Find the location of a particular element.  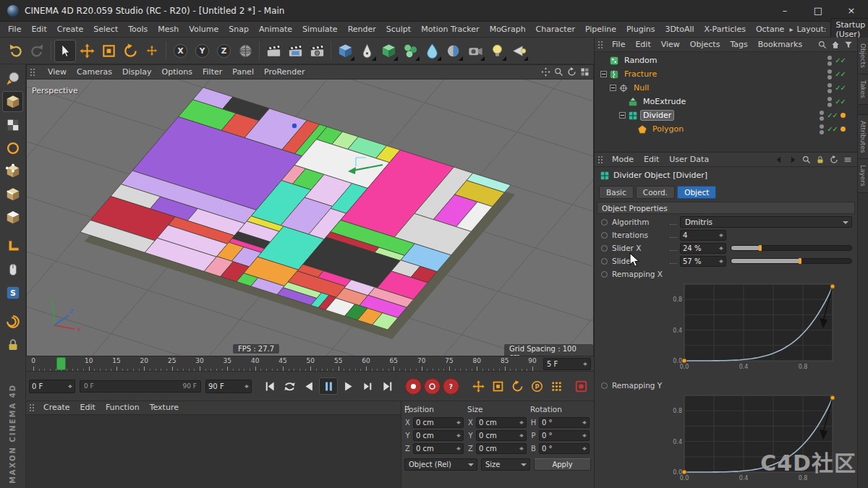

menu-sculpt: Sculpt is located at coordinates (399, 30).